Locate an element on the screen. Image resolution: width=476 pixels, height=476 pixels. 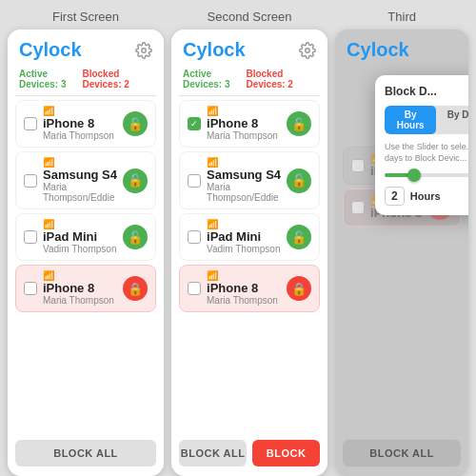
second-device-2-signal: 📶 is located at coordinates (244, 163).